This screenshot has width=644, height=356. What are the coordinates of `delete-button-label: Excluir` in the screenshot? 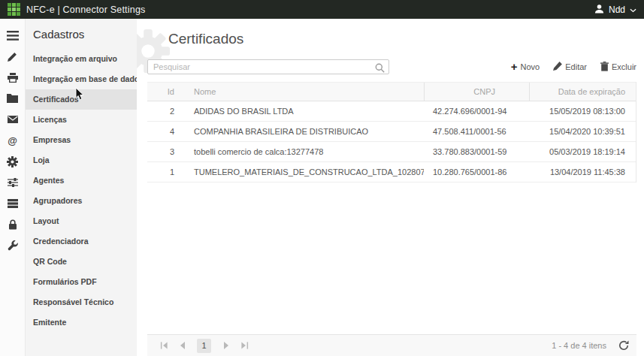 It's located at (624, 67).